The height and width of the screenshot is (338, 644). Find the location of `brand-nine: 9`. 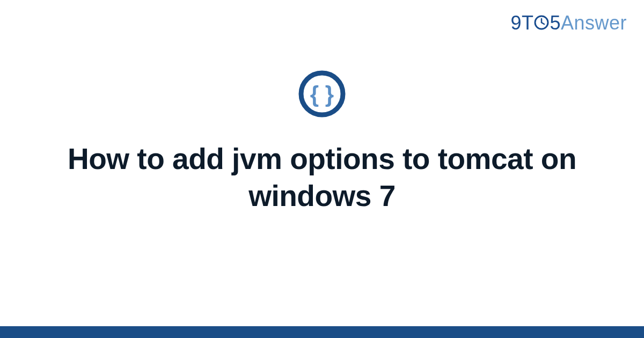

brand-nine: 9 is located at coordinates (516, 23).